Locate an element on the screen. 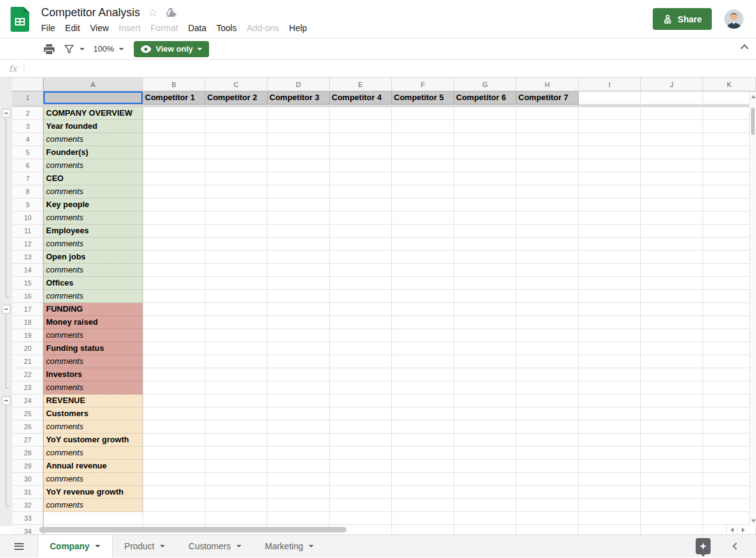  cell-A20: Funding status is located at coordinates (93, 348).